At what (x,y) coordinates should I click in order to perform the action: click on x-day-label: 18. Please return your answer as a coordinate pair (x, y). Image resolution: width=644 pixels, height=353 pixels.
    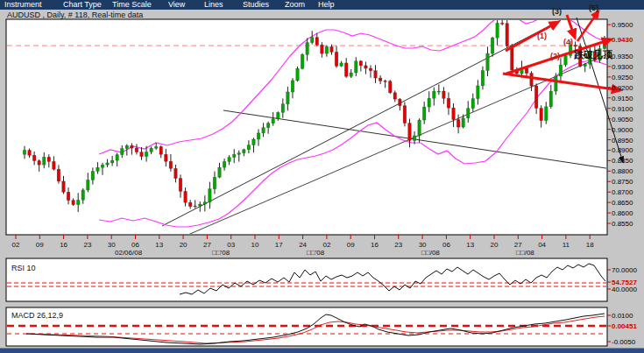
    Looking at the image, I should click on (590, 245).